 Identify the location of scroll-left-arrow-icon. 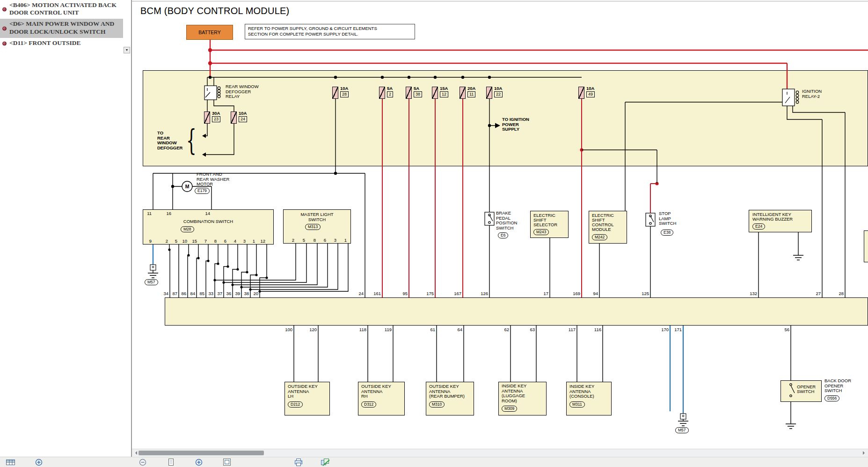
(135, 453).